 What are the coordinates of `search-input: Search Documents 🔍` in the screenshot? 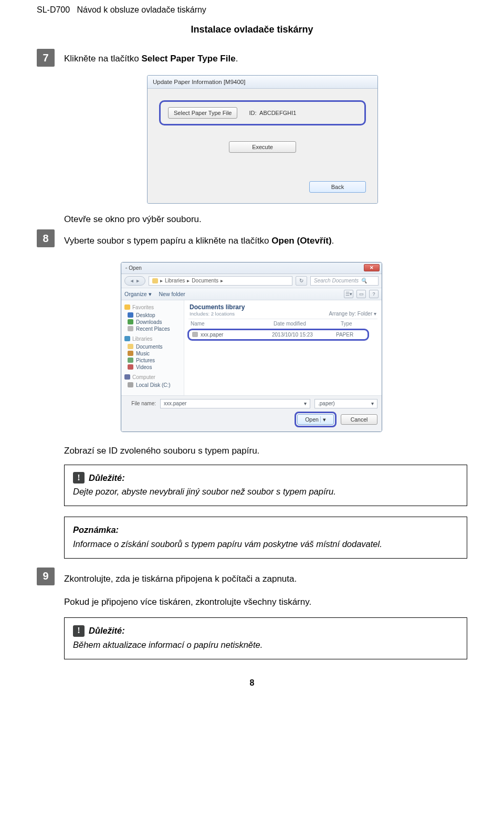 It's located at (344, 281).